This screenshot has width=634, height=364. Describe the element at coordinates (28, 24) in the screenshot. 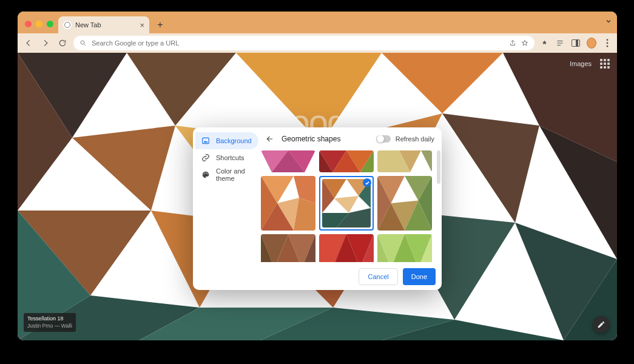

I see `window-close-button` at that location.